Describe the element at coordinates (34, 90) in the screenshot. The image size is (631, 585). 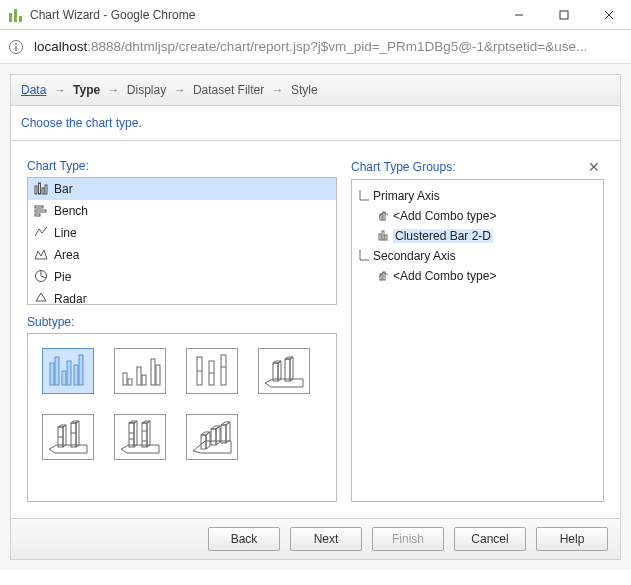
I see `breadcrumb-data: Data` at that location.